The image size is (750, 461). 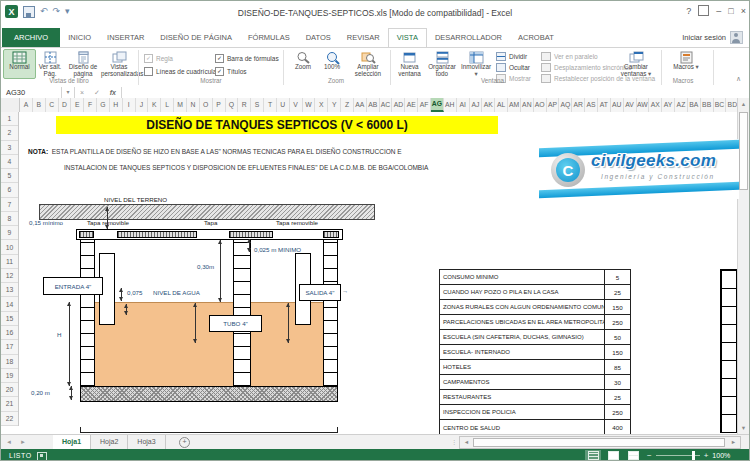 What do you see at coordinates (348, 105) in the screenshot?
I see `column-header: Z` at bounding box center [348, 105].